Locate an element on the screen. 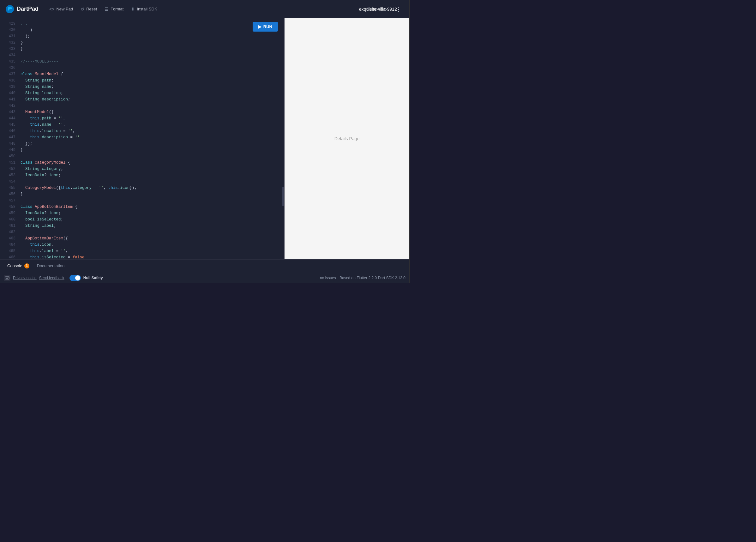 This screenshot has width=756, height=542. header: DartPad <> New Pad ↺ Reset ☰ Format ⬇ In… is located at coordinates (205, 9).